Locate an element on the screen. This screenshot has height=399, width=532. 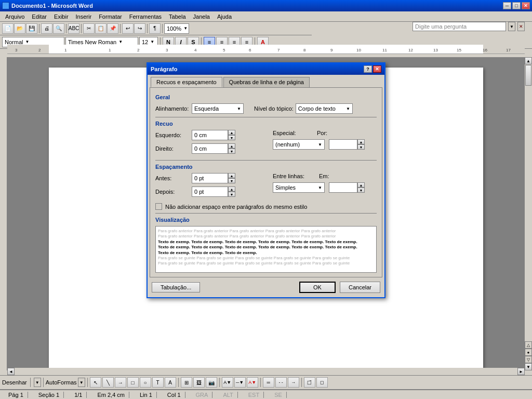
direito-spin-up: ▲ is located at coordinates (232, 146).